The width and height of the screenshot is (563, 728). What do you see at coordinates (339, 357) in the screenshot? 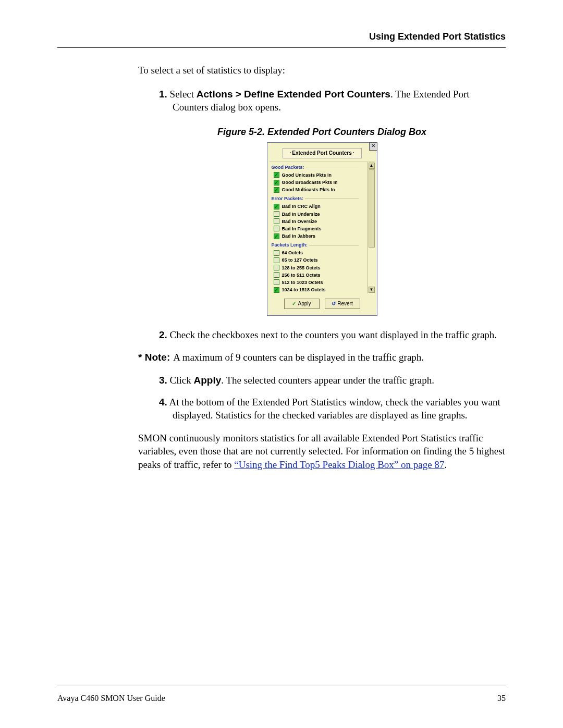
I see `note-text: A maximum of 9 counters can be displayed…` at bounding box center [339, 357].